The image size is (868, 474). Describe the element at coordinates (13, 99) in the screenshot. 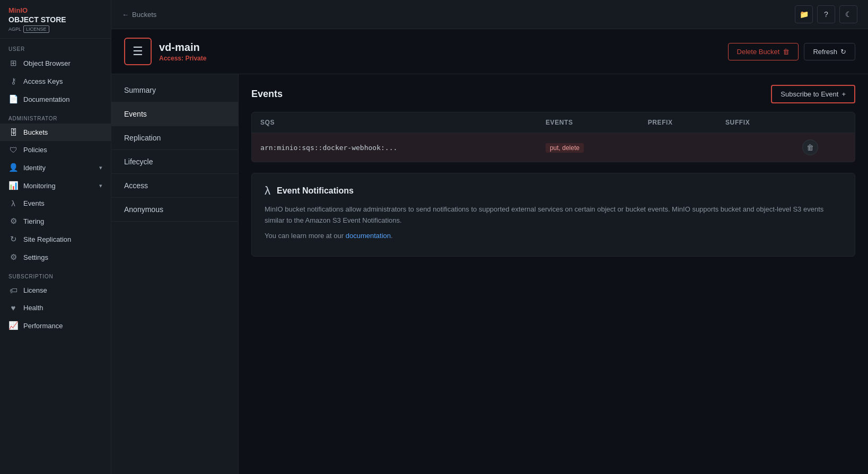

I see `doc-icon: 📄` at that location.